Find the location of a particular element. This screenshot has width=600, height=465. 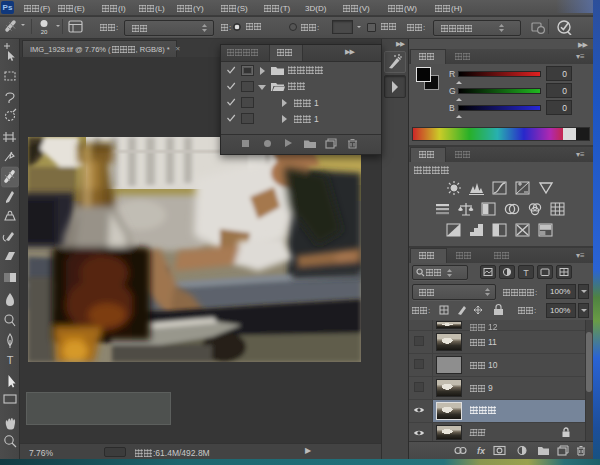

svg-text: fx is located at coordinates (482, 451).